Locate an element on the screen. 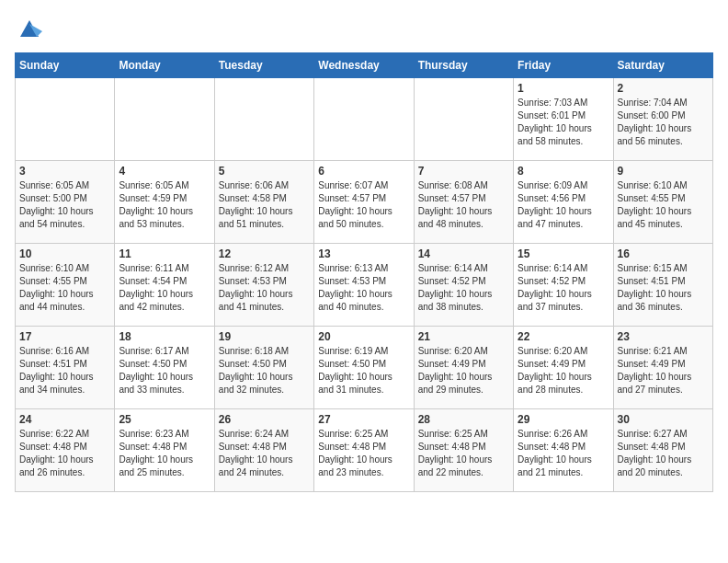  calendar-day-cell: 12Sunrise: 6:12 AM Sunset: 4:53 PM Dayli… is located at coordinates (264, 285).